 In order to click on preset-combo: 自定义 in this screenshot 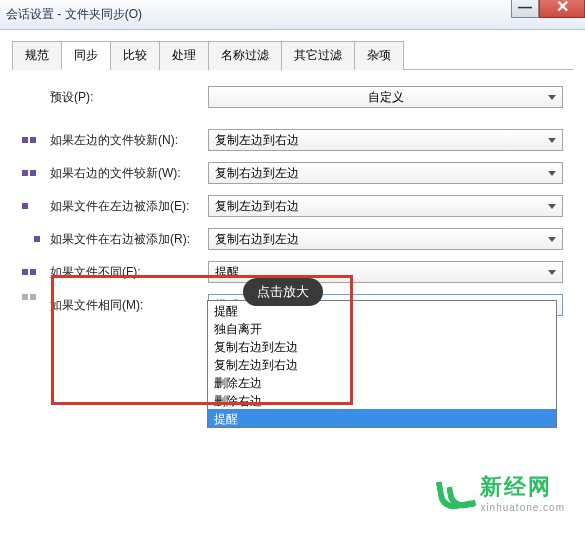, I will do `click(386, 97)`.